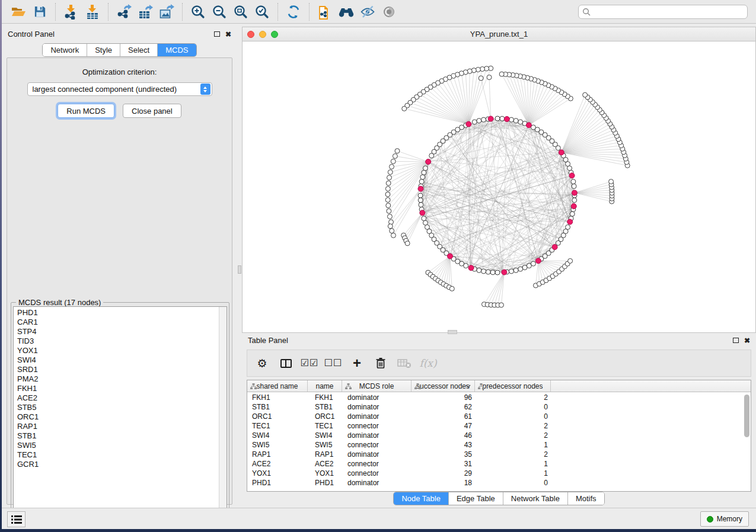  I want to click on tab-network-table: Network Table, so click(536, 499).